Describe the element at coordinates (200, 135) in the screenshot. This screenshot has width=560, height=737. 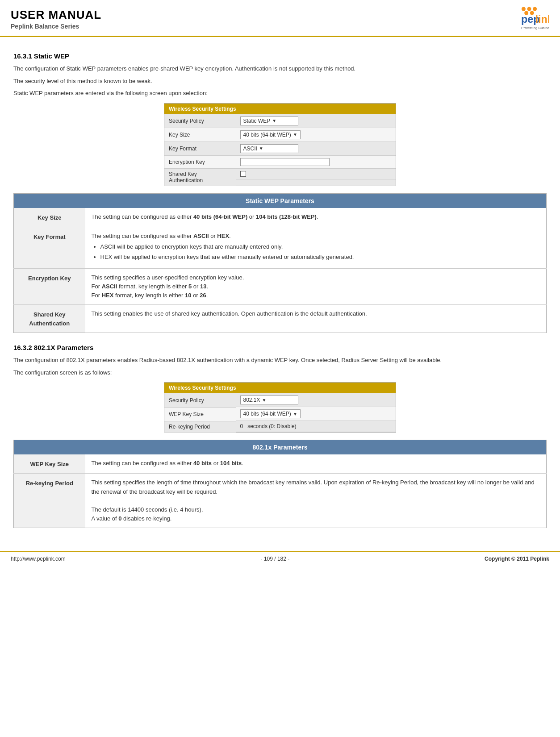
I see `wss1-label-key-size: Key Size` at that location.